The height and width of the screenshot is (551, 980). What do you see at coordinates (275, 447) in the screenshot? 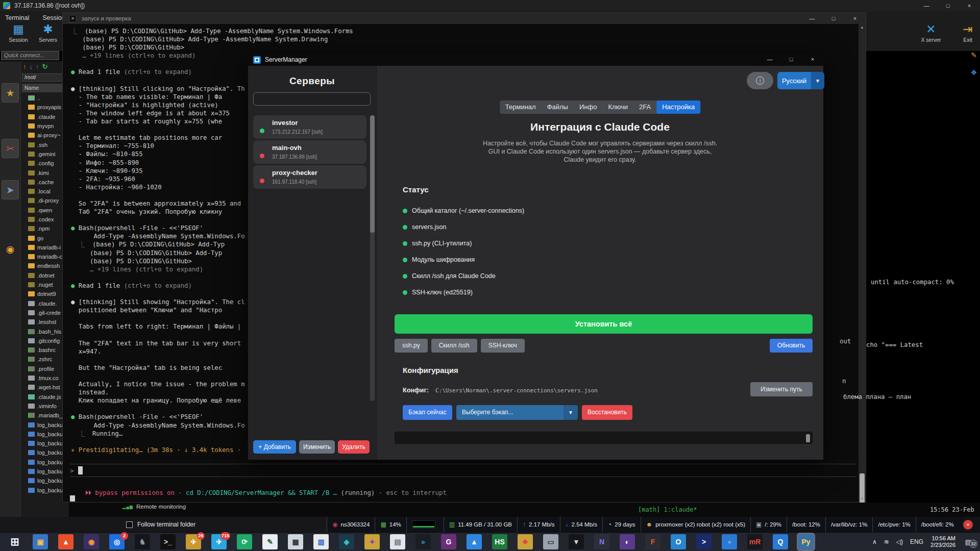
I see `add-server-button: + Добавить` at bounding box center [275, 447].